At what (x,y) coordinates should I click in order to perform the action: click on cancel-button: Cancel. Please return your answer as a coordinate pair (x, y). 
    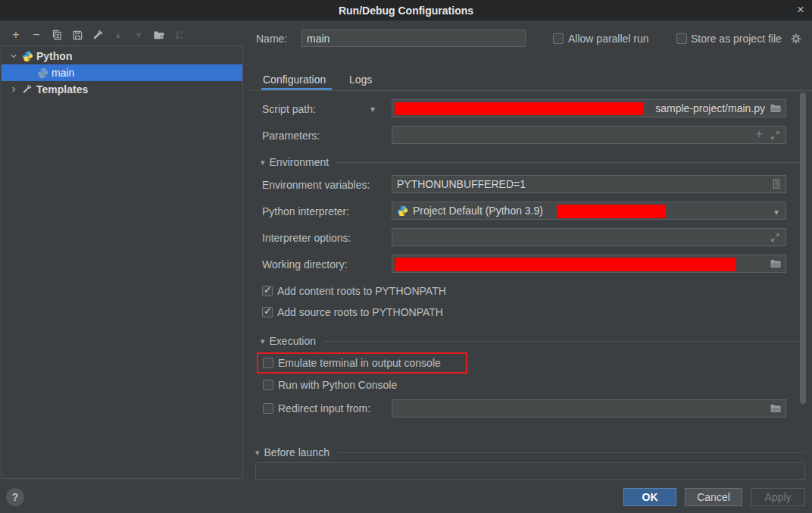
    Looking at the image, I should click on (714, 497).